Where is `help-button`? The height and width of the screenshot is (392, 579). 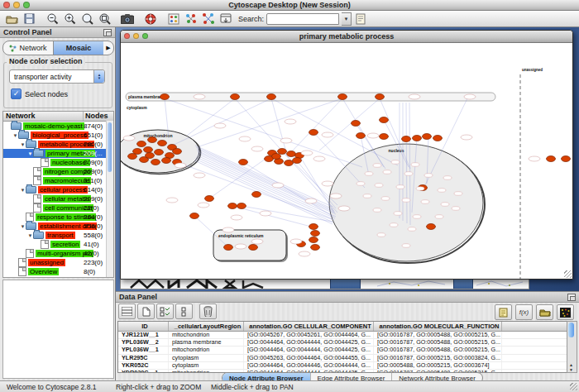 help-button is located at coordinates (151, 19).